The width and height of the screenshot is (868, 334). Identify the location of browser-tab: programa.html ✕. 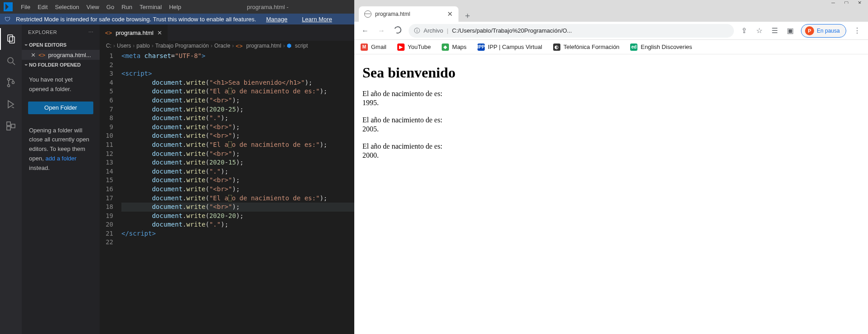
(409, 14).